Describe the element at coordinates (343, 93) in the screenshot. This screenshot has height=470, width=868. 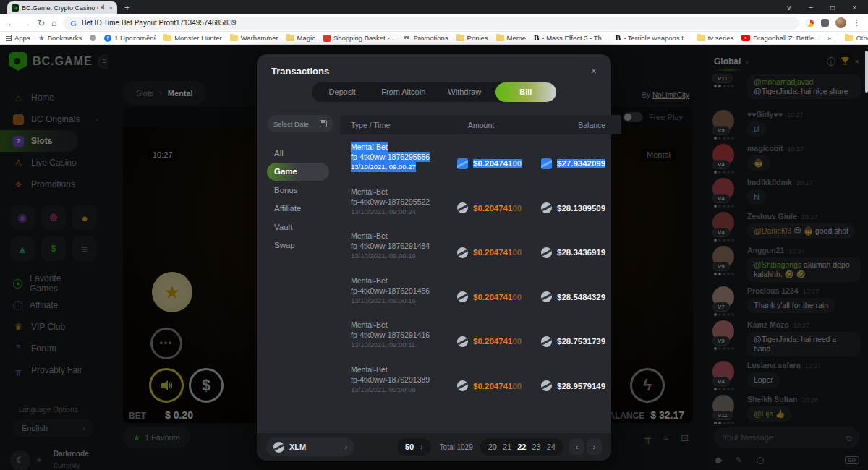
I see `modal-tab: Deposit` at that location.